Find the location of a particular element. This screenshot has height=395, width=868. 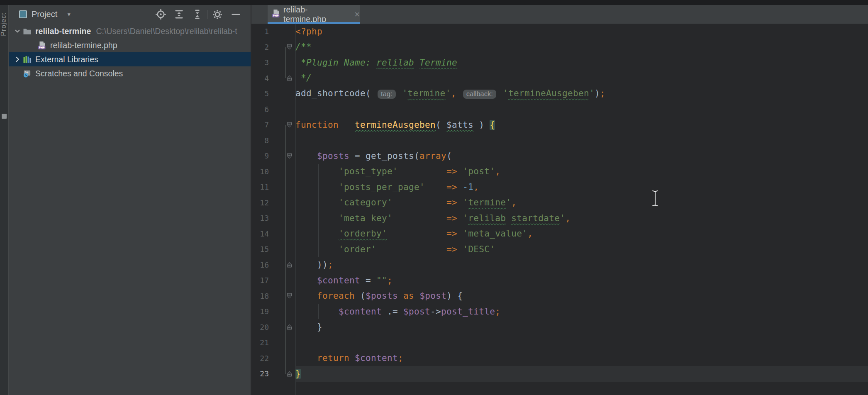

close-icon: × is located at coordinates (357, 15).